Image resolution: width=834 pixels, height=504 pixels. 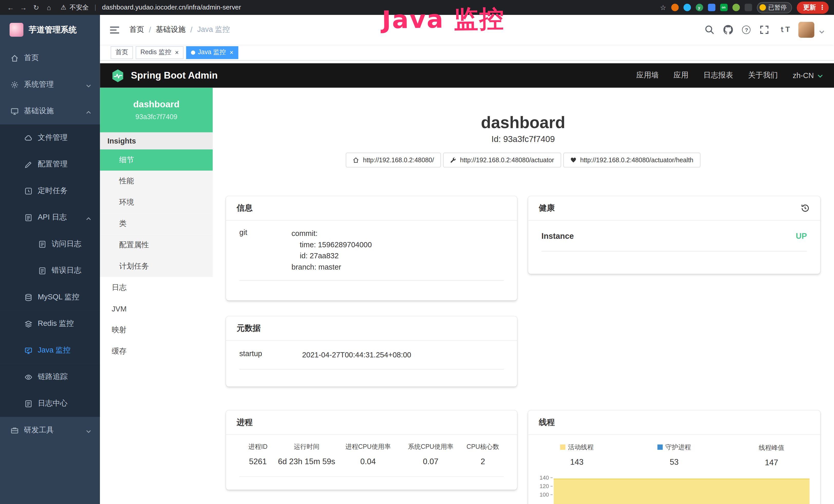 What do you see at coordinates (784, 30) in the screenshot?
I see `font-size-icon: ｔT` at bounding box center [784, 30].